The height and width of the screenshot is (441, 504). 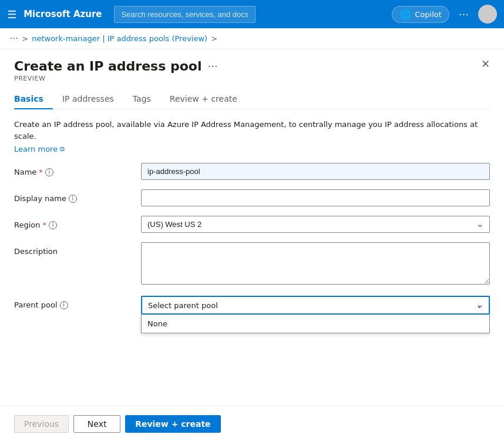 What do you see at coordinates (53, 225) in the screenshot?
I see `region-info-icon: i` at bounding box center [53, 225].